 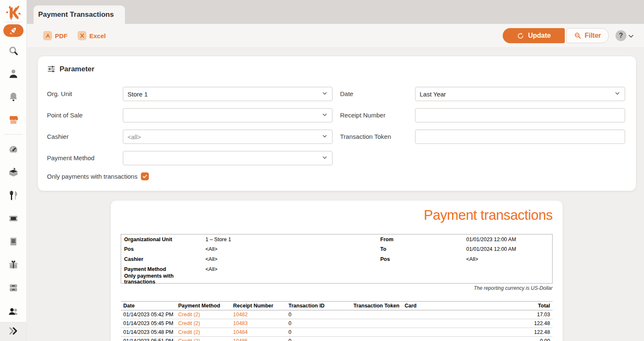 What do you see at coordinates (464, 239) in the screenshot?
I see `summary-row: From 01/01/2023 12:00 AM` at bounding box center [464, 239].